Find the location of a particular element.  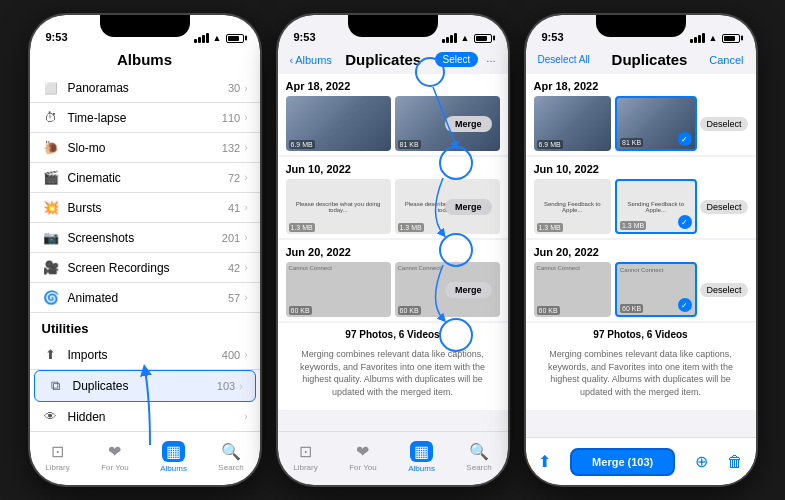

photo-3-3-2: Cannot Connect 60 KB ✓ is located at coordinates (656, 290).